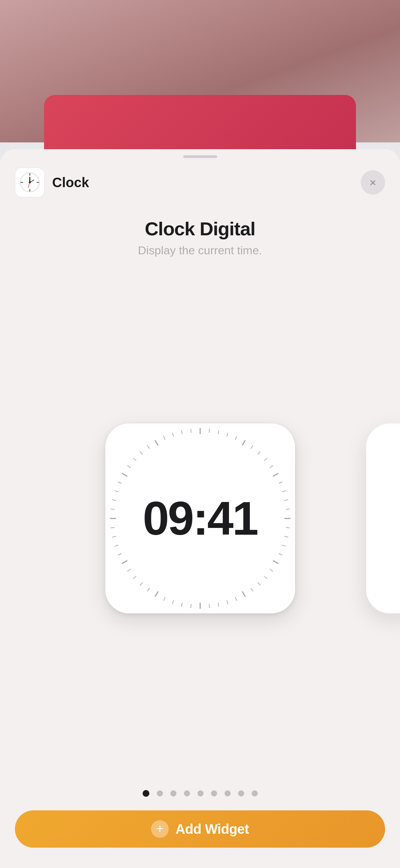 Image resolution: width=400 pixels, height=868 pixels. What do you see at coordinates (200, 237) in the screenshot?
I see `widget-title-area: Clock Digital Display the current time.` at bounding box center [200, 237].